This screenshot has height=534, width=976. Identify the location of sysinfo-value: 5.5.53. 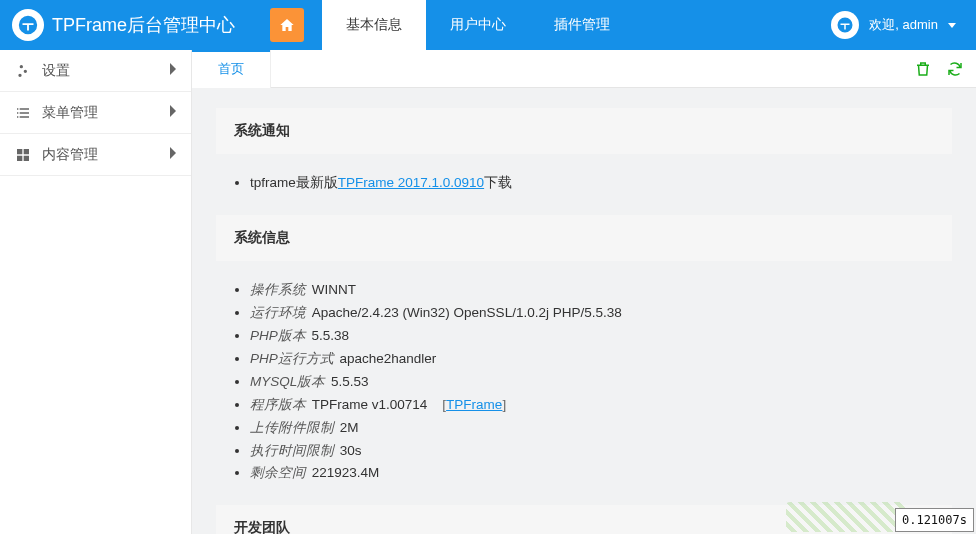
(350, 382).